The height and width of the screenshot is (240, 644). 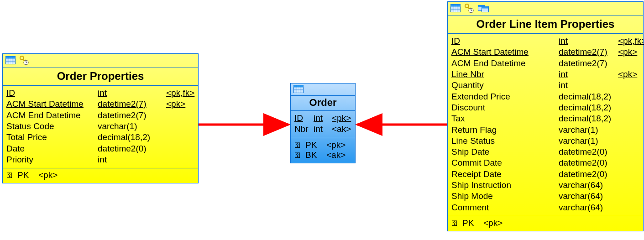 What do you see at coordinates (505, 119) in the screenshot?
I see `column-name: Tax` at bounding box center [505, 119].